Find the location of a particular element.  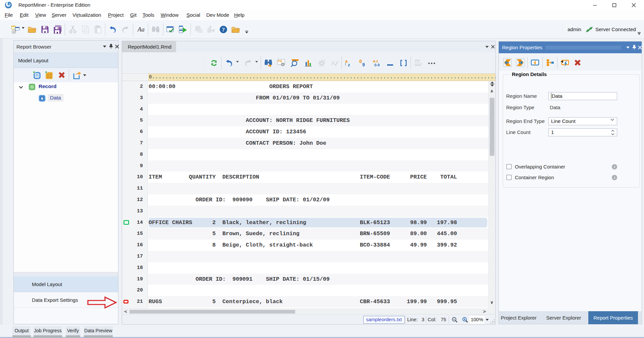

editor-line-3: 3 FROM 01/01/09 TO 01/31/09 is located at coordinates (305, 98).